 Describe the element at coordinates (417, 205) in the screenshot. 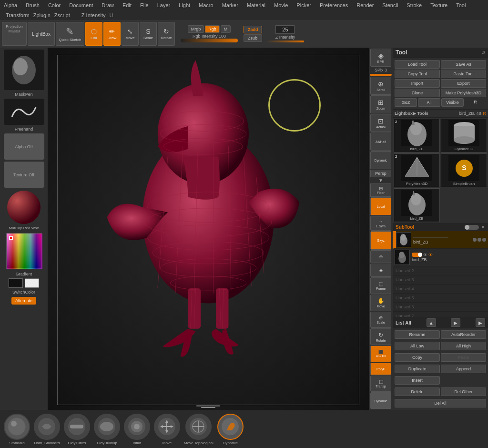

I see `tool-thumb-bird-zb2: bird_ZB` at that location.